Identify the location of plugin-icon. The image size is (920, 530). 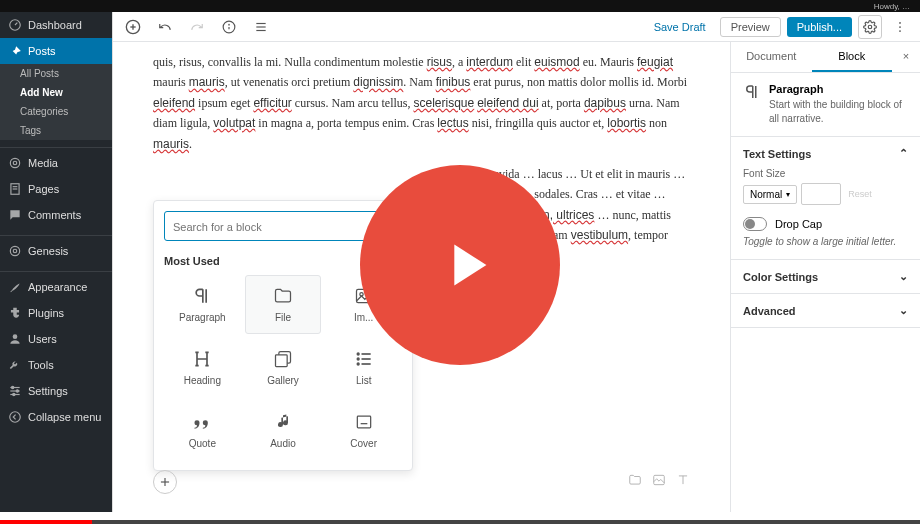
(15, 313).